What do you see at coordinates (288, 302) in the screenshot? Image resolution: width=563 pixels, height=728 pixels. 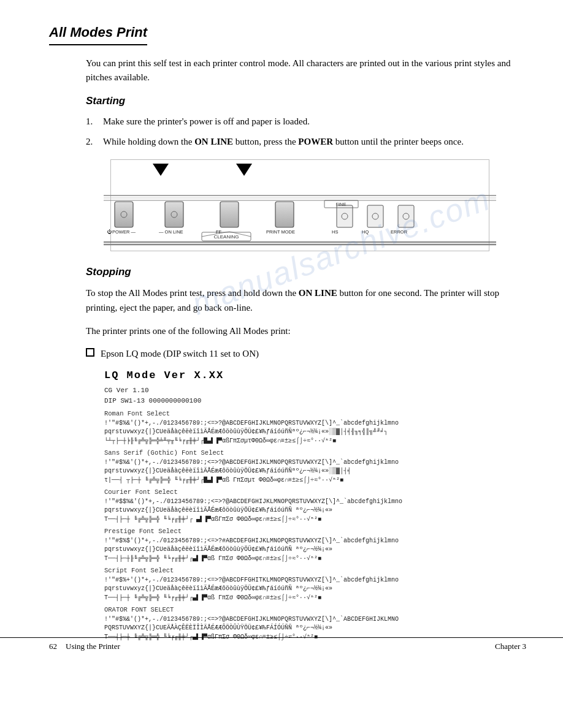 I see `stopping-section: Stopping To stop the All Modes print tes…` at bounding box center [288, 302].